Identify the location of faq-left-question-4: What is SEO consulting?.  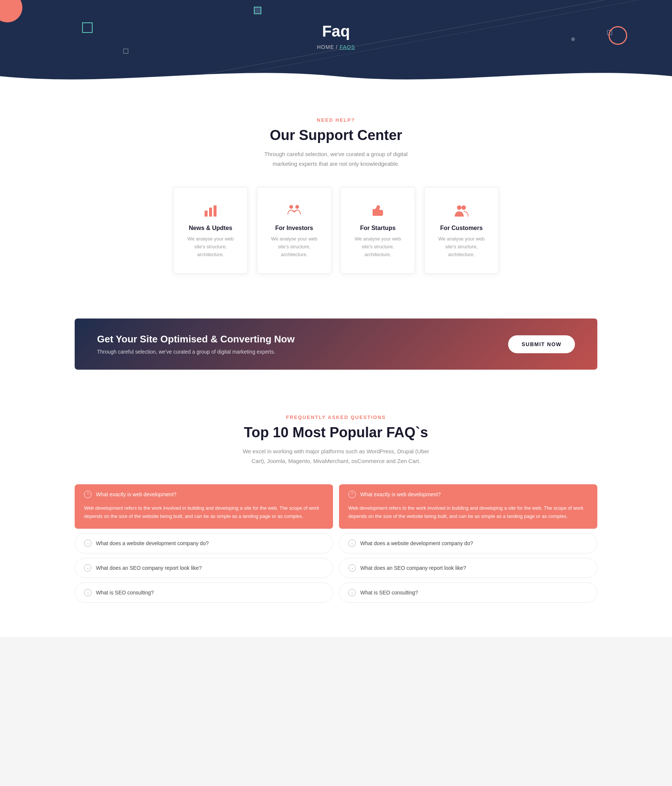
(125, 593).